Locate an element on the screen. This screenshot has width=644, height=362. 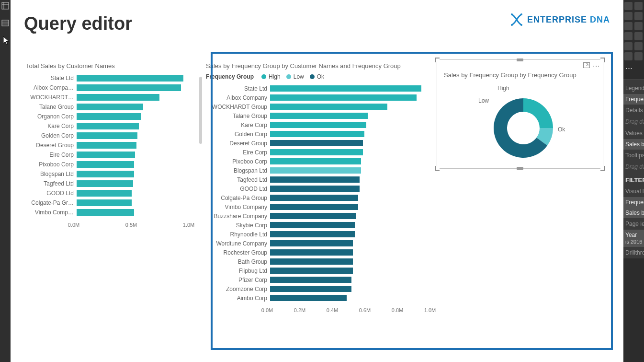
bar-label: Buzzshare Company is located at coordinates (237, 216).